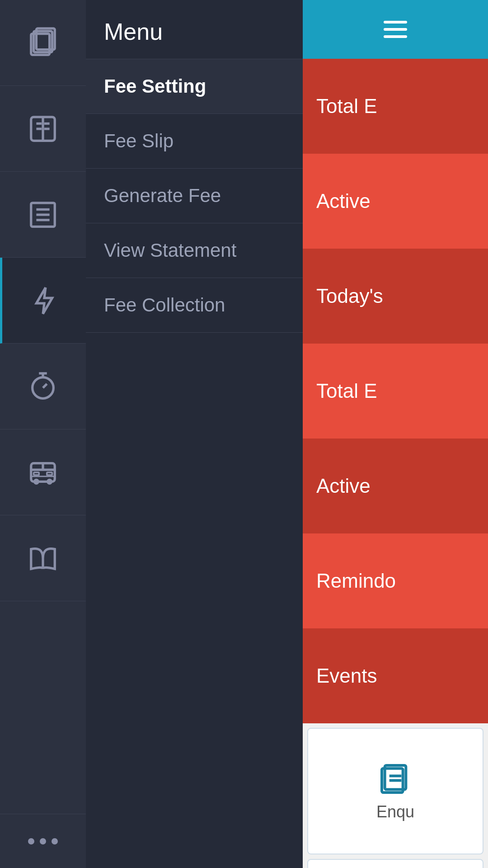 This screenshot has height=868, width=488. What do you see at coordinates (44, 301) in the screenshot?
I see `flash-icon` at bounding box center [44, 301].